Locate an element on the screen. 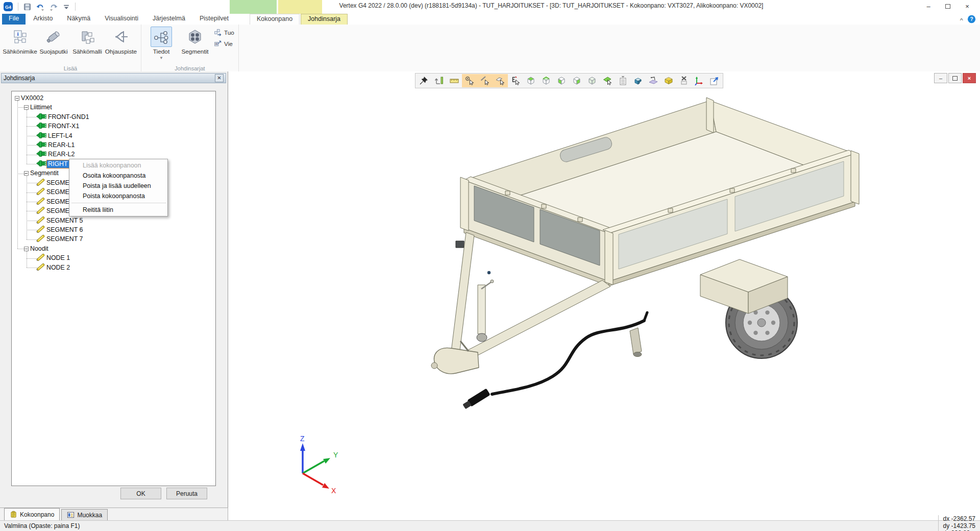 This screenshot has width=980, height=531. viewport-tool-clip-box is located at coordinates (669, 81).